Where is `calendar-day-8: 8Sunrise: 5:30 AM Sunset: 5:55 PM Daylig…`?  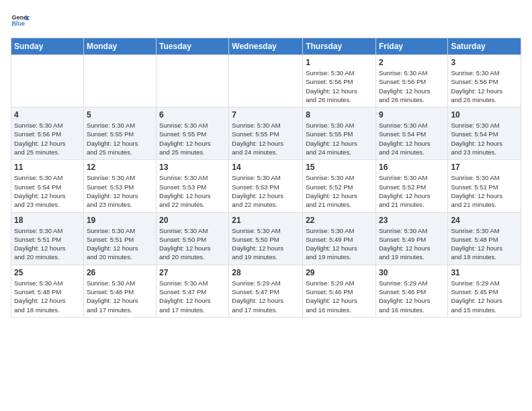 calendar-day-8: 8Sunrise: 5:30 AM Sunset: 5:55 PM Daylig… is located at coordinates (340, 134).